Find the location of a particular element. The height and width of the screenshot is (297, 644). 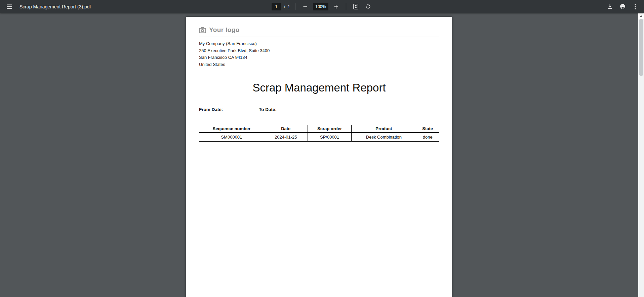

cell-sequence-number: SM000001 is located at coordinates (232, 137).